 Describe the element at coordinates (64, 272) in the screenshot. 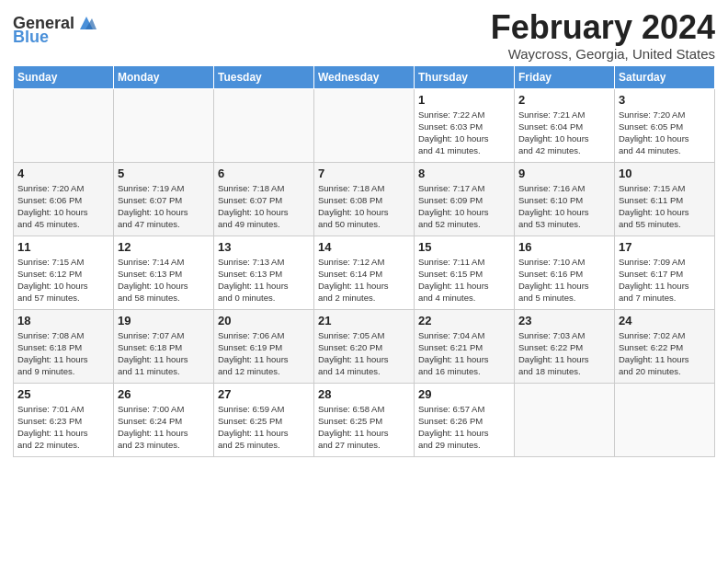

I see `day-cell: 11Sunrise: 7:15 AM Sunset: 6:12 PM Dayli…` at that location.